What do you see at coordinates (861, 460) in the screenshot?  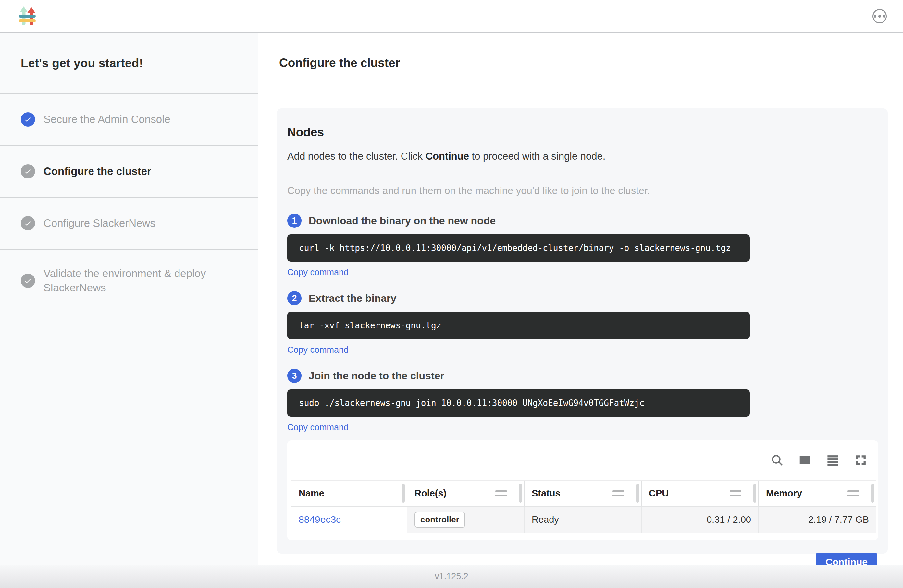 I see `fullscreen-icon` at bounding box center [861, 460].